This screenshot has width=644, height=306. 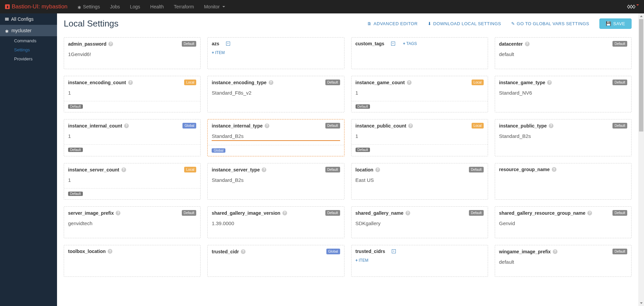 I want to click on save-button: 💾SAVE, so click(x=615, y=23).